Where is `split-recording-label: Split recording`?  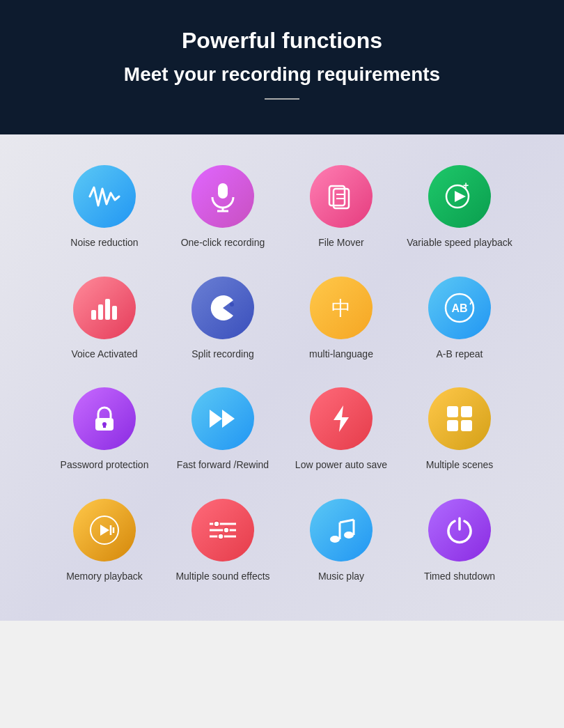 split-recording-label: Split recording is located at coordinates (223, 355).